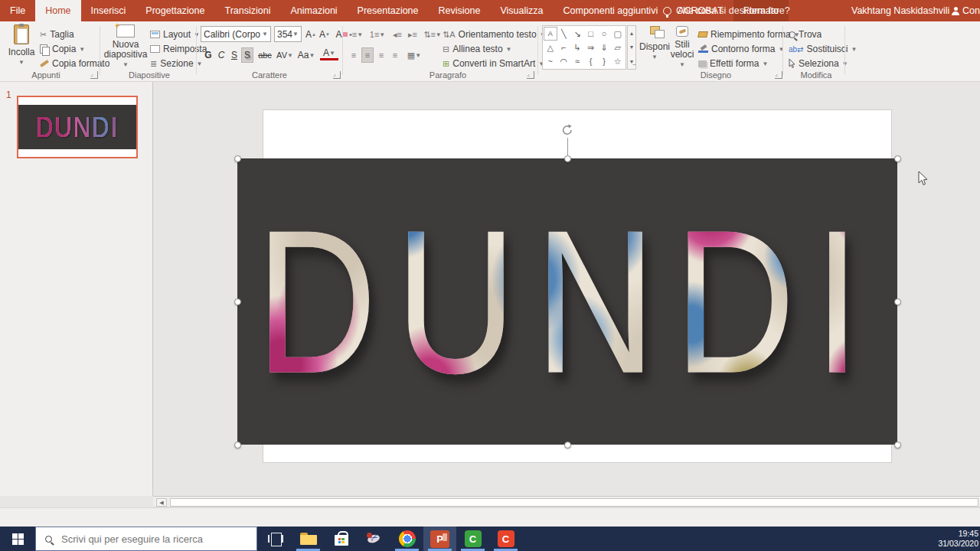 This screenshot has height=551, width=980. Describe the element at coordinates (325, 34) in the screenshot. I see `shrink-font-button: A▼` at that location.